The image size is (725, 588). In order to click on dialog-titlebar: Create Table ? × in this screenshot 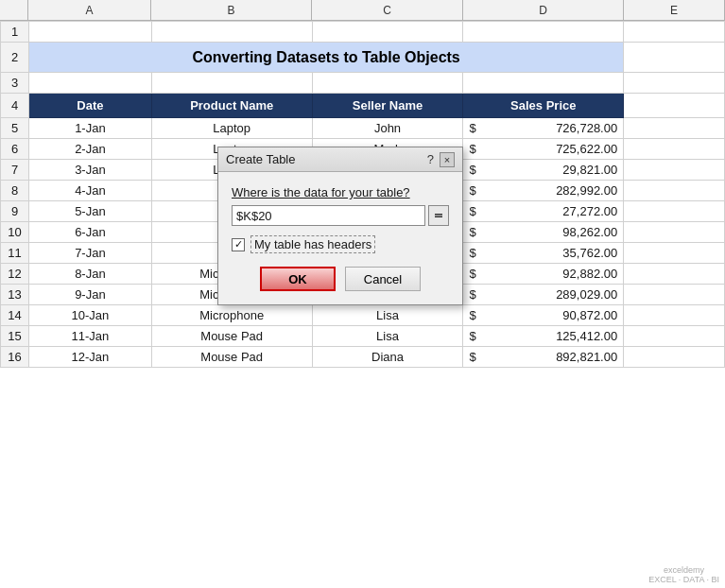, I will do `click(340, 160)`.